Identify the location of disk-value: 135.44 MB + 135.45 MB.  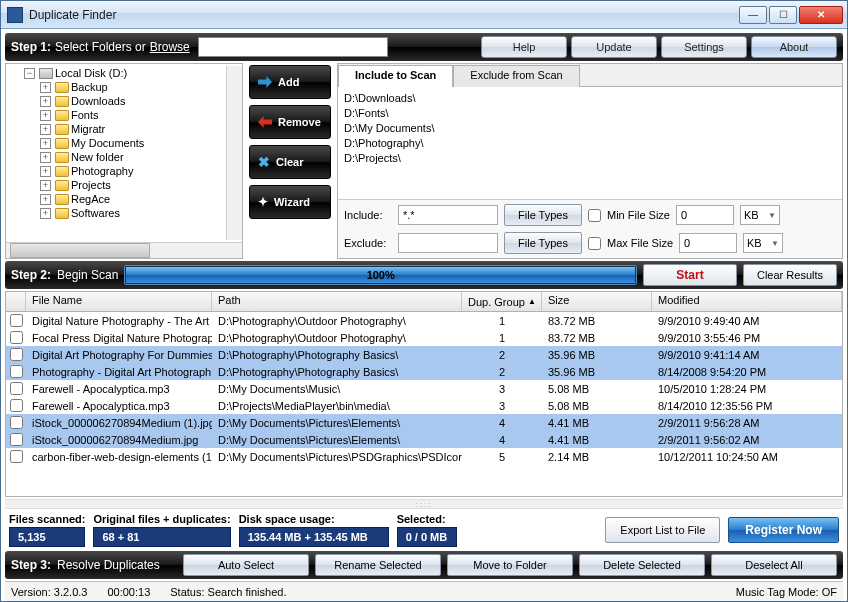
(314, 537).